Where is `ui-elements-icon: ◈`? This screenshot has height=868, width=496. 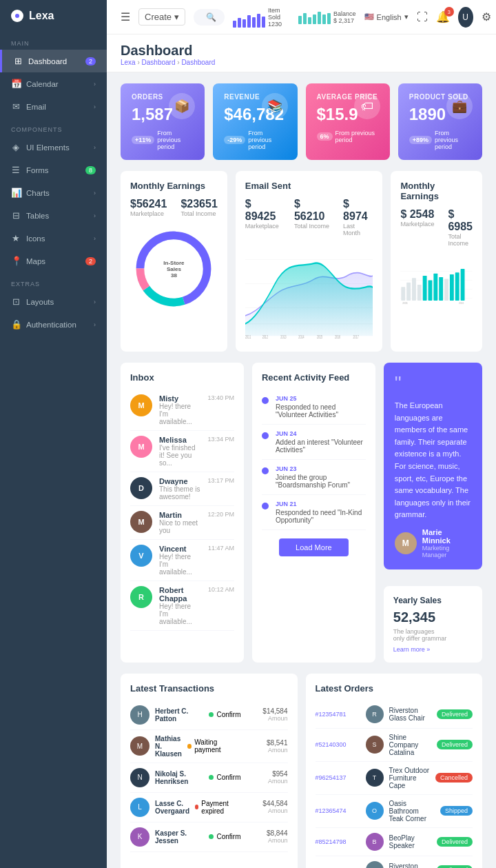
ui-elements-icon: ◈ is located at coordinates (16, 148).